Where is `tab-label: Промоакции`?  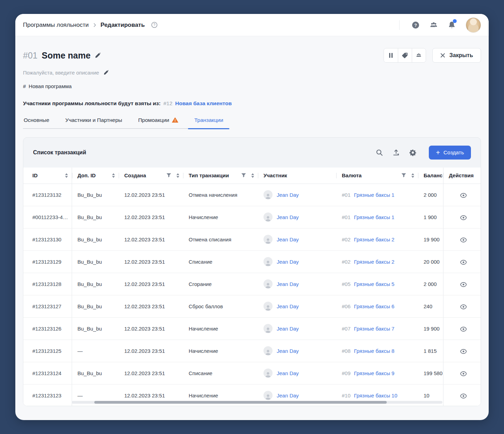 tab-label: Промоакции is located at coordinates (154, 120).